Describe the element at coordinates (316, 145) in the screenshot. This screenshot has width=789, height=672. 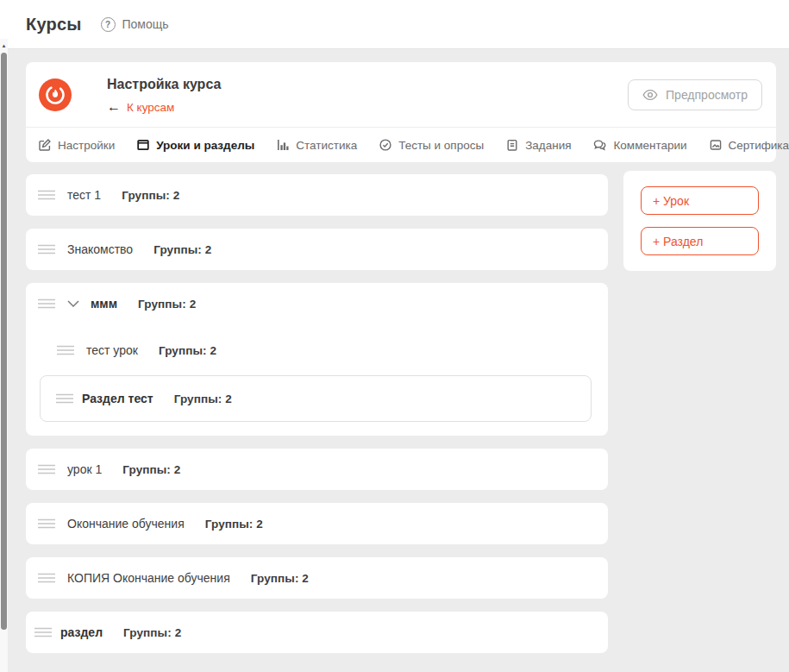
I see `tab-statistics: Статистика` at that location.